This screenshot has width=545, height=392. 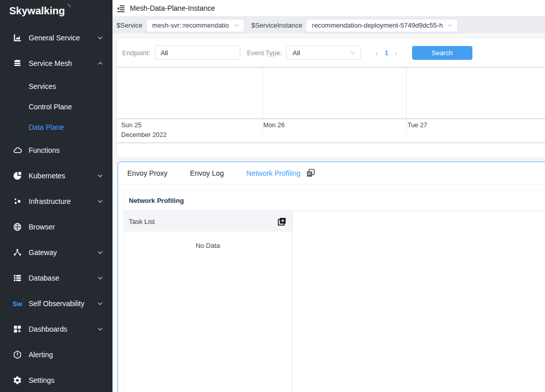 I want to click on sidebar-item-services: Services, so click(x=56, y=86).